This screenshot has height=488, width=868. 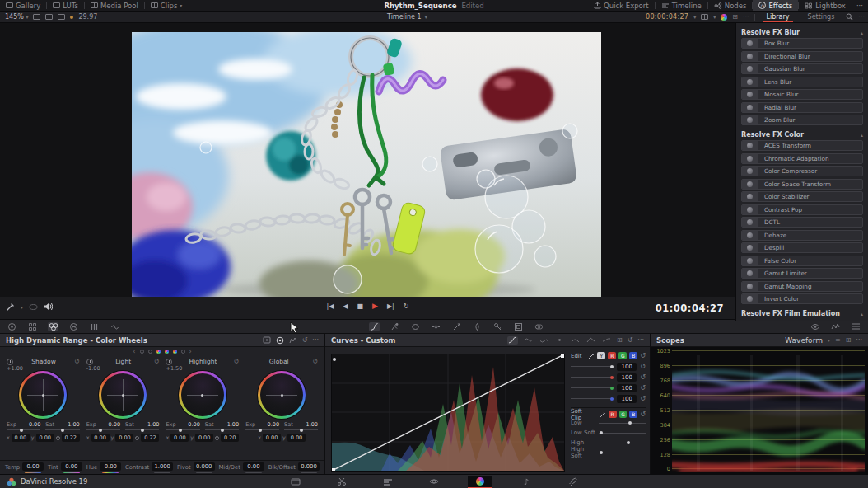 I want to click on color-wheels-palette-icon, so click(x=53, y=326).